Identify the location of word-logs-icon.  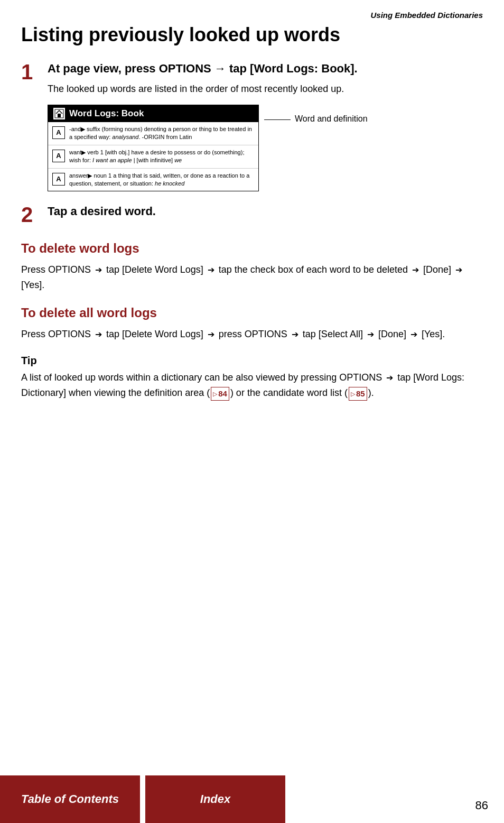
(59, 114).